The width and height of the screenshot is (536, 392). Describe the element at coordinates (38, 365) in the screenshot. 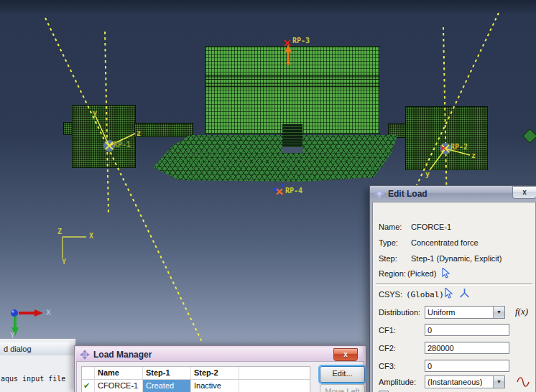

I see `background-dialog-window: d dialog aqus input file` at that location.